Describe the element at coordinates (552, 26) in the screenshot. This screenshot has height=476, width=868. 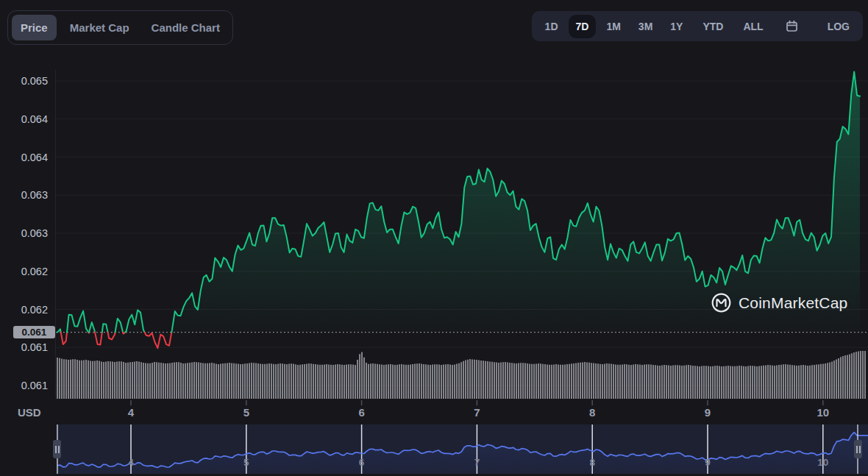
I see `range-1d-button: 1D` at that location.